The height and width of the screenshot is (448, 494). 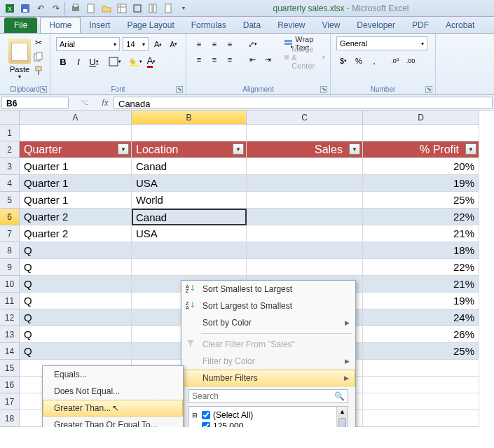 I want to click on select-all-cell, so click(x=10, y=118).